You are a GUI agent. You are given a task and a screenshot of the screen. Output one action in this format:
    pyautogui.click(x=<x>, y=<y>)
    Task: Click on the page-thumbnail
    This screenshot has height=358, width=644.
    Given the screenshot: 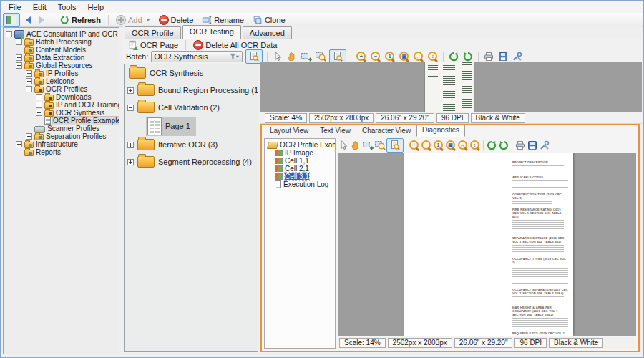 What is the action you would take?
    pyautogui.click(x=449, y=87)
    